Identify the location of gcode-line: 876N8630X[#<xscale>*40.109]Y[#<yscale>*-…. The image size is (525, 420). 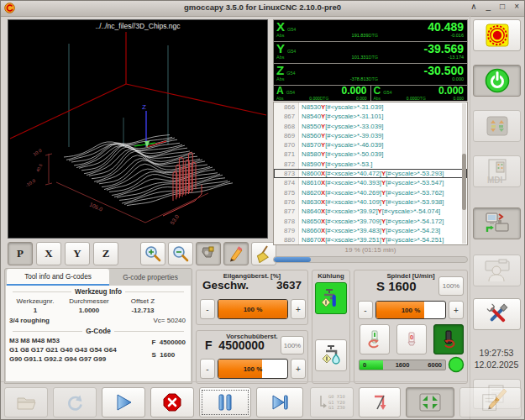
(370, 202).